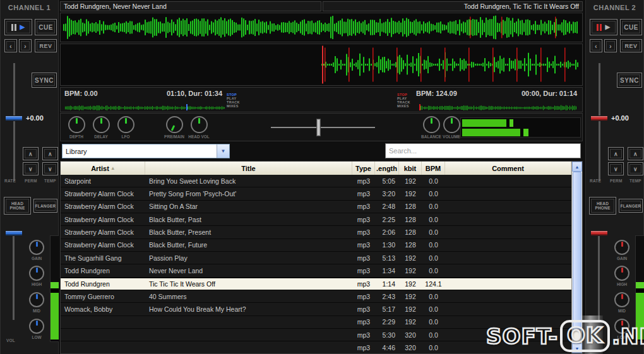 The image size is (644, 354). What do you see at coordinates (200, 125) in the screenshot?
I see `head-vol-knob` at bounding box center [200, 125].